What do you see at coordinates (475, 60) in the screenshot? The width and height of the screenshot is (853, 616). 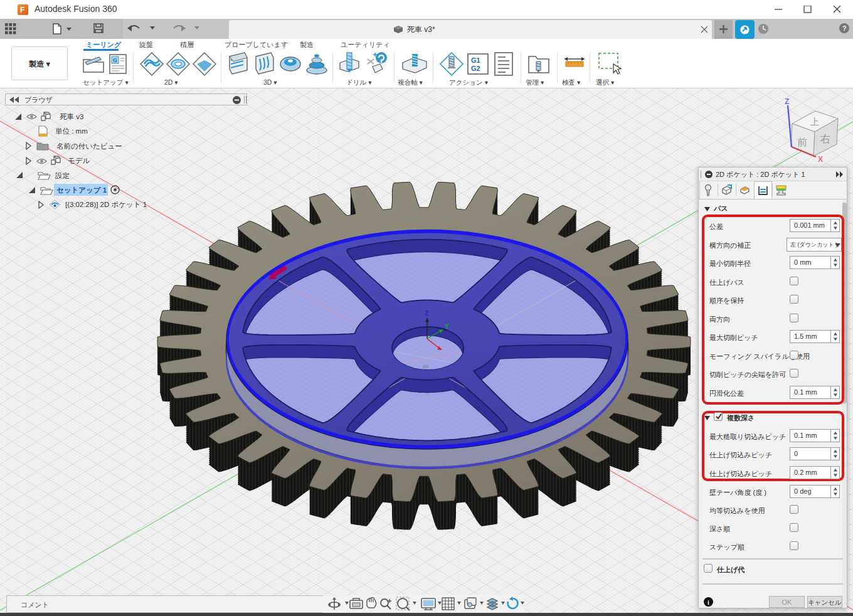 I see `svg-text: G1` at bounding box center [475, 60].